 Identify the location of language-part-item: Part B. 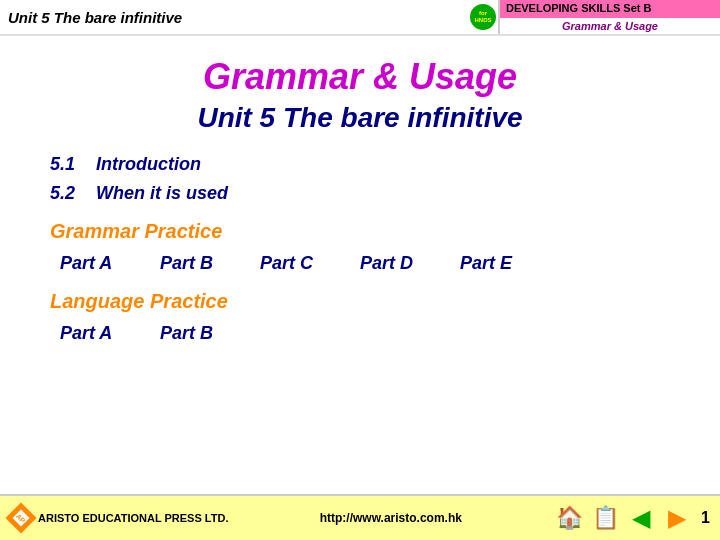
(200, 334).